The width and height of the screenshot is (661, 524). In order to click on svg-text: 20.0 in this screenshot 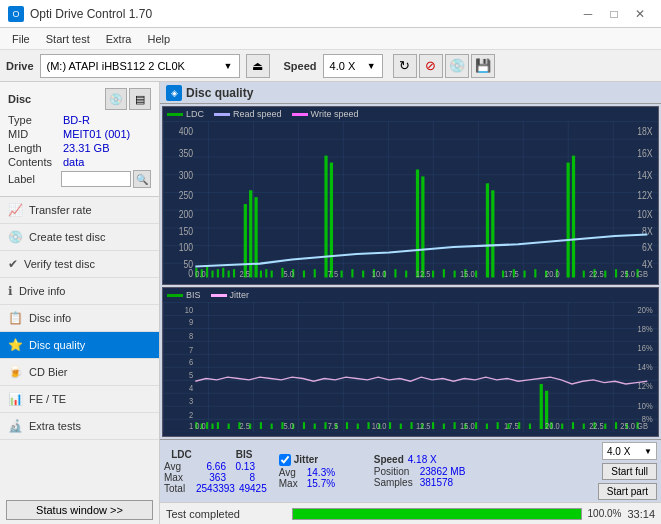, I will do `click(552, 274)`.